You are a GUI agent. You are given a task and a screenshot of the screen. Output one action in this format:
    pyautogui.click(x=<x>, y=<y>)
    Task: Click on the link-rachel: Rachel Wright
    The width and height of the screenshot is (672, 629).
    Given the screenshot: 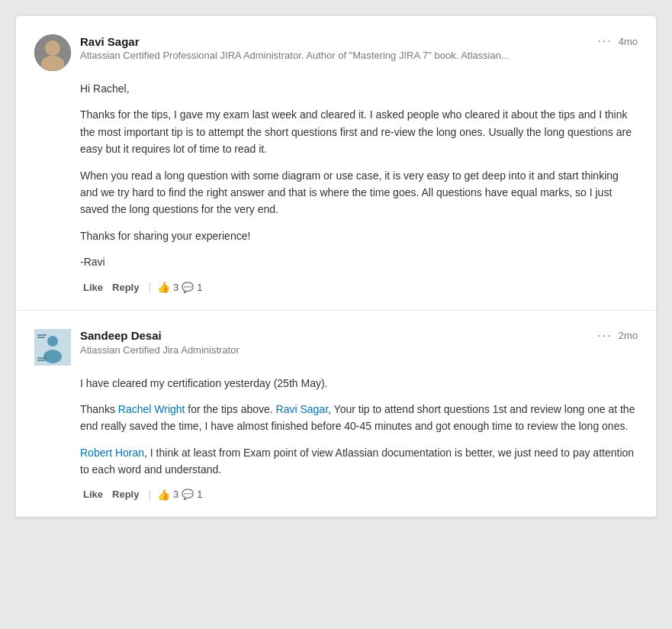 What is the action you would take?
    pyautogui.click(x=152, y=409)
    